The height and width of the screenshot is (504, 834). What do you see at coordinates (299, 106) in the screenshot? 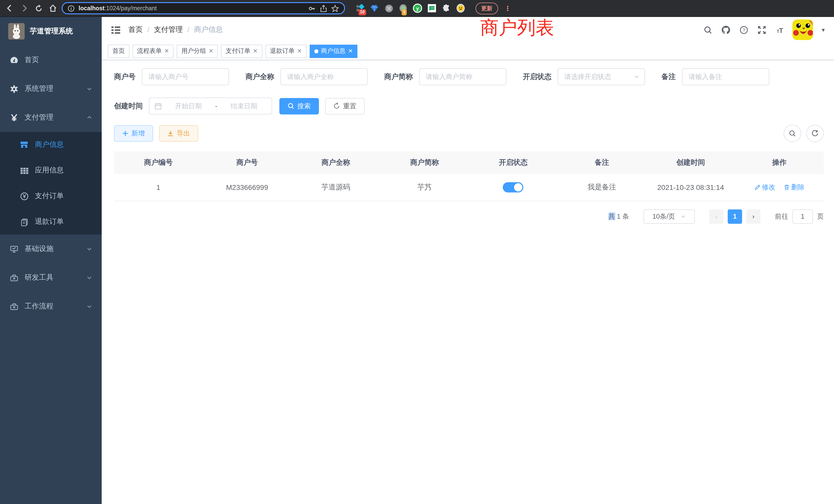
I see `search-button: 搜索` at bounding box center [299, 106].